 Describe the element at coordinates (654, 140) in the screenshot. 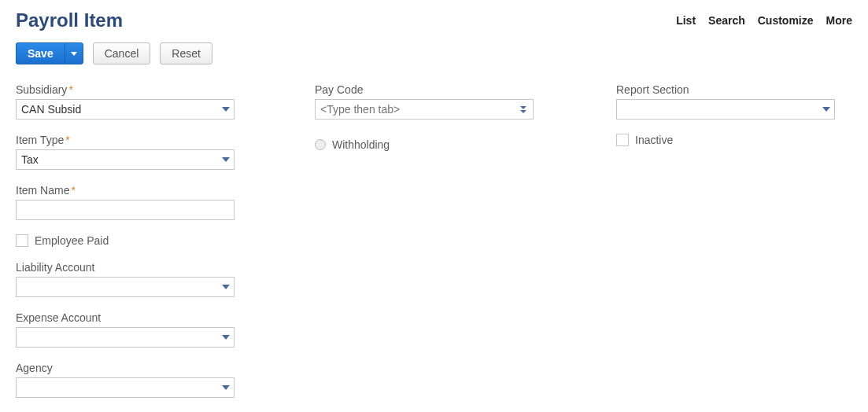

I see `inactive-label: Inactive` at that location.